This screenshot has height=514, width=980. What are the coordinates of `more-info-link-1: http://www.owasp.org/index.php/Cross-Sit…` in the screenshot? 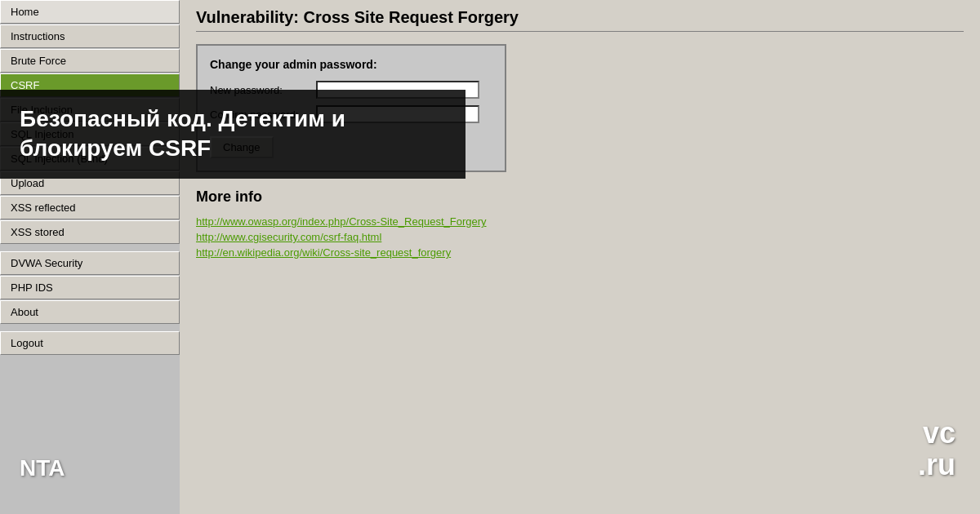 It's located at (580, 222).